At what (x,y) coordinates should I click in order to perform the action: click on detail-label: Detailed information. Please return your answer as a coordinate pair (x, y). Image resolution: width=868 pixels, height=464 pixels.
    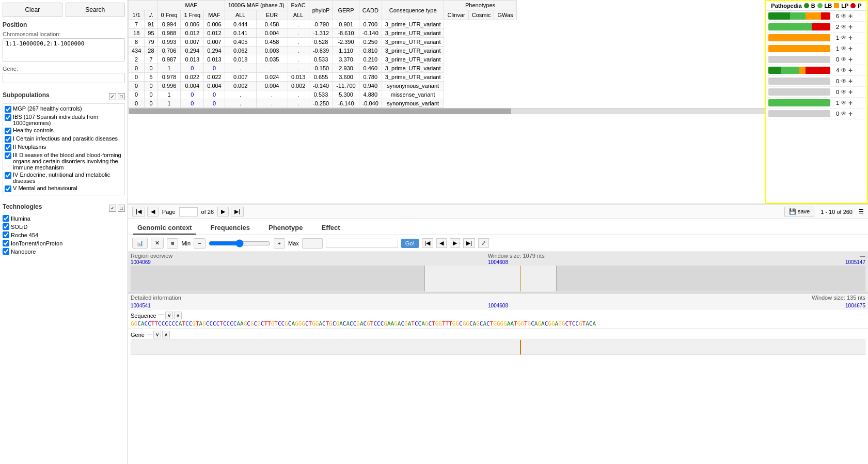
    Looking at the image, I should click on (156, 298).